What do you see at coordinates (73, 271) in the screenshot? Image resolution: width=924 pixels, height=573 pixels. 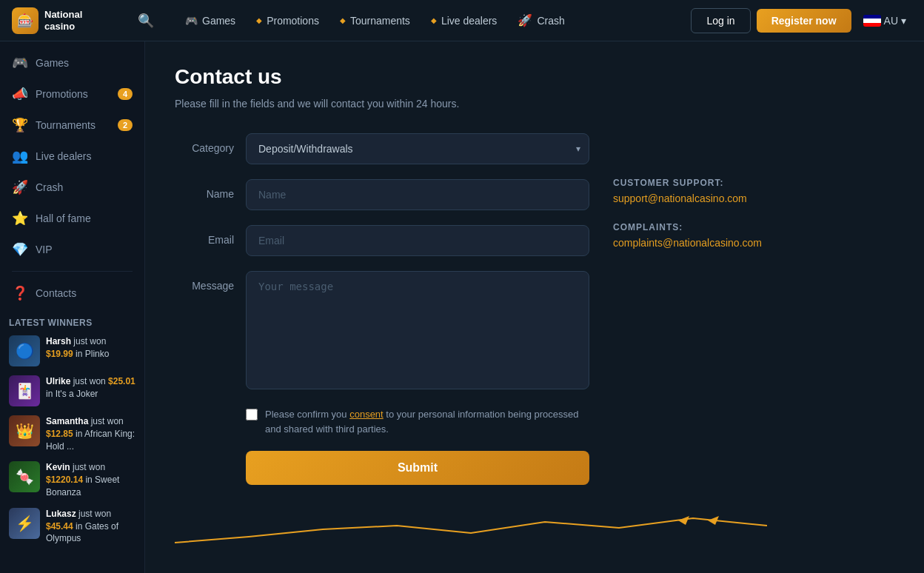 I see `sidebar-divider` at bounding box center [73, 271].